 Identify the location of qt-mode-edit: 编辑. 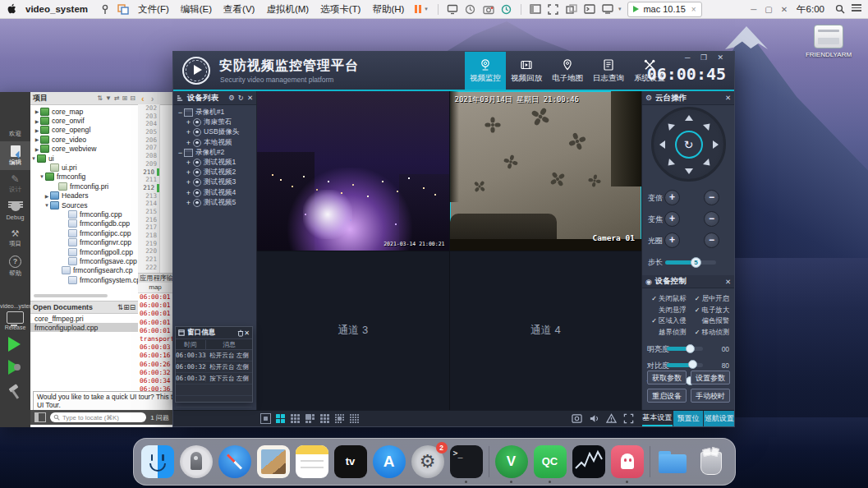
(15, 156).